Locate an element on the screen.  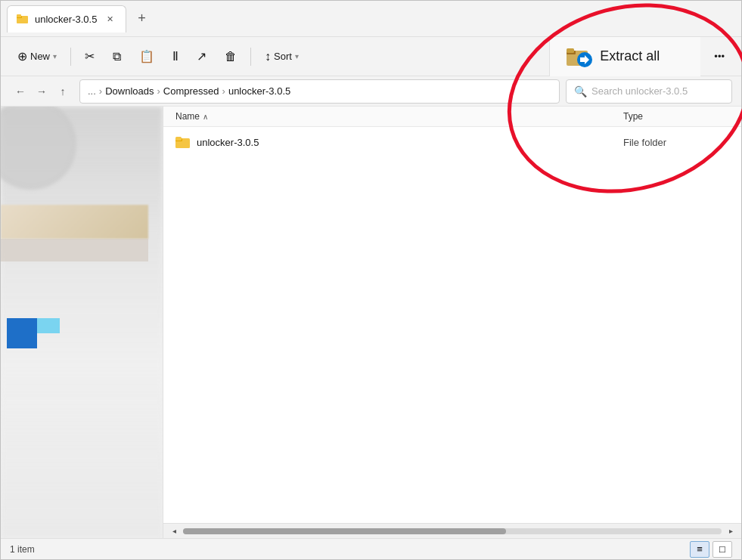
extract-all-button: Extract all is located at coordinates (625, 57).